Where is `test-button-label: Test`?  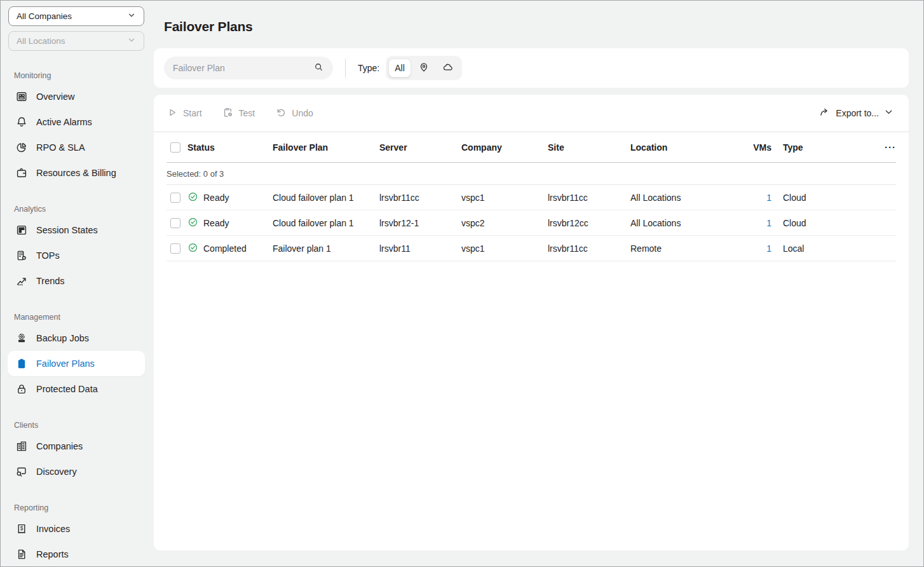 test-button-label: Test is located at coordinates (247, 113).